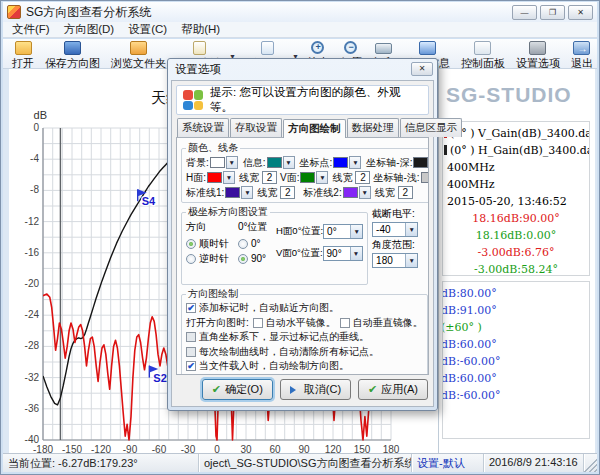 Image resolution: width=600 pixels, height=475 pixels. I want to click on resize-grip, so click(590, 463).